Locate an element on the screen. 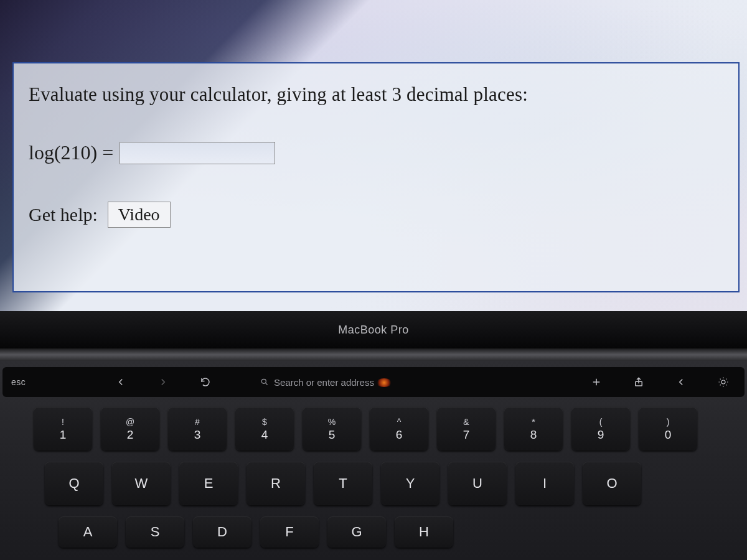 This screenshot has height=560, width=747. key-2: @2 is located at coordinates (130, 429).